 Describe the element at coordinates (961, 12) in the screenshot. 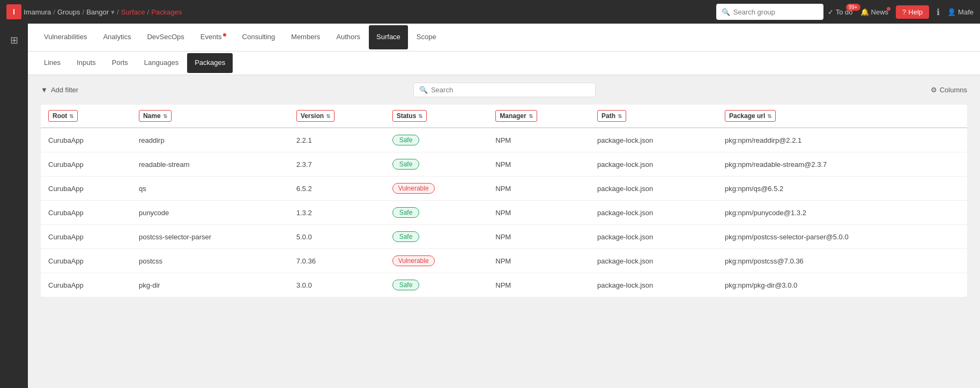

I see `user-button: 👤 Mafe` at that location.